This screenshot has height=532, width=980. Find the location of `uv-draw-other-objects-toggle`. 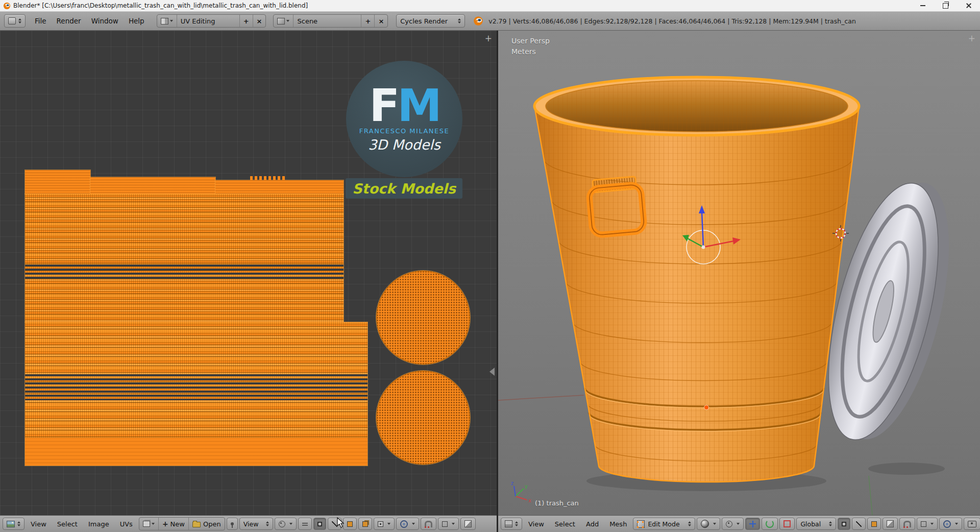

uv-draw-other-objects-toggle is located at coordinates (468, 524).